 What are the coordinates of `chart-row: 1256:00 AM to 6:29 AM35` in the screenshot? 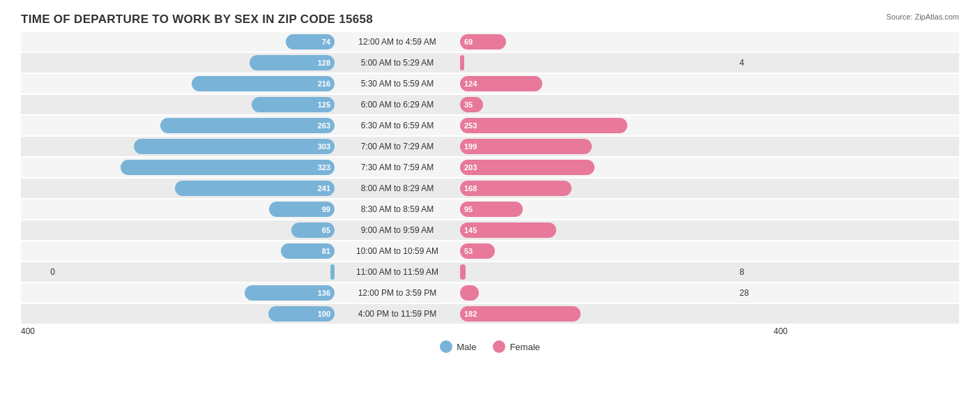 It's located at (490, 105).